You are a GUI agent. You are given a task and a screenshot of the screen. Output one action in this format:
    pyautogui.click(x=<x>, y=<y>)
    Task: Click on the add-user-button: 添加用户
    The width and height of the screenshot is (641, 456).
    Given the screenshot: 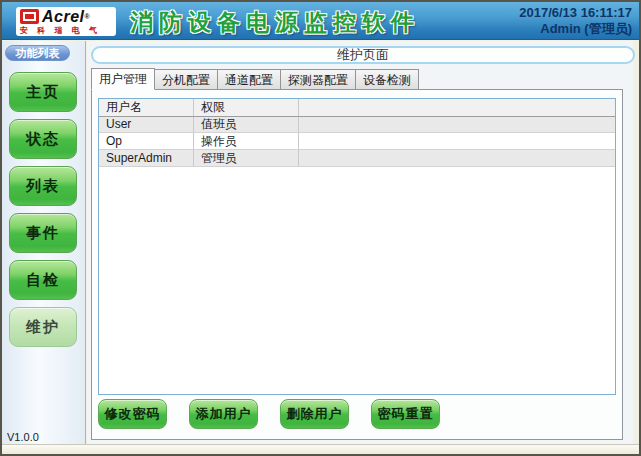 What is the action you would take?
    pyautogui.click(x=224, y=414)
    